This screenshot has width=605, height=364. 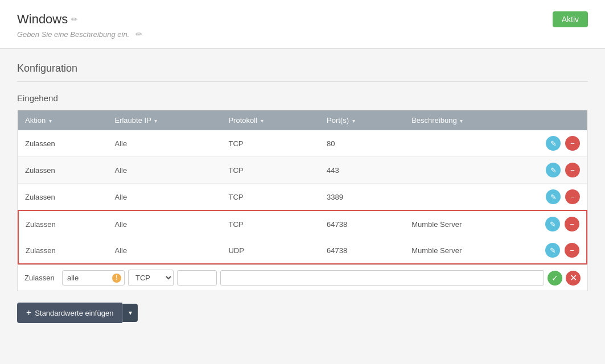 What do you see at coordinates (382, 278) in the screenshot?
I see `beschreibung-input` at bounding box center [382, 278].